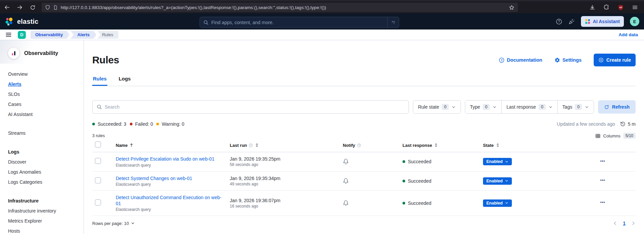  I want to click on elastic-logo: elastic, so click(21, 21).